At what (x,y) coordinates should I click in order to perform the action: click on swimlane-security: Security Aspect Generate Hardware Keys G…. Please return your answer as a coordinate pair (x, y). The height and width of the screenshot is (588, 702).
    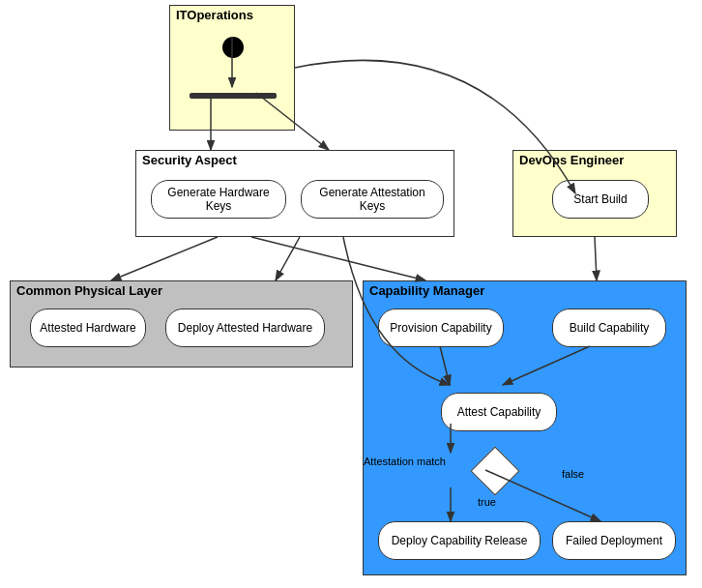
    Looking at the image, I should click on (295, 193).